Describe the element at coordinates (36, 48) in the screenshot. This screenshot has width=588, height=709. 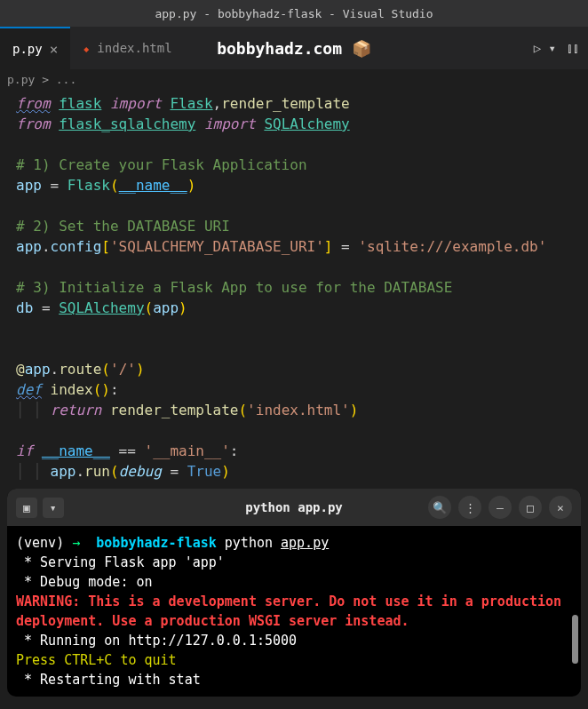
I see `tab-app-py: p.py ×` at that location.